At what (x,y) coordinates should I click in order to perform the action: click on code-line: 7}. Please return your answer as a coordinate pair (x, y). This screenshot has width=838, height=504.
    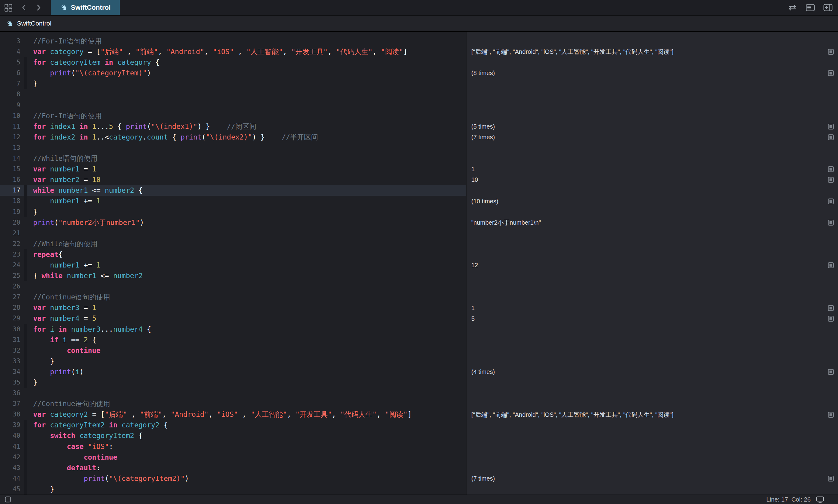
    Looking at the image, I should click on (233, 84).